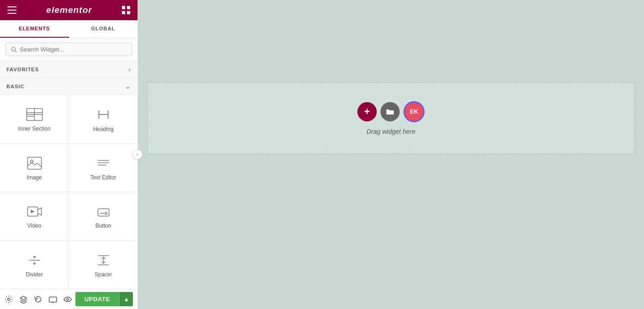 This screenshot has width=644, height=309. I want to click on button-icon, so click(104, 212).